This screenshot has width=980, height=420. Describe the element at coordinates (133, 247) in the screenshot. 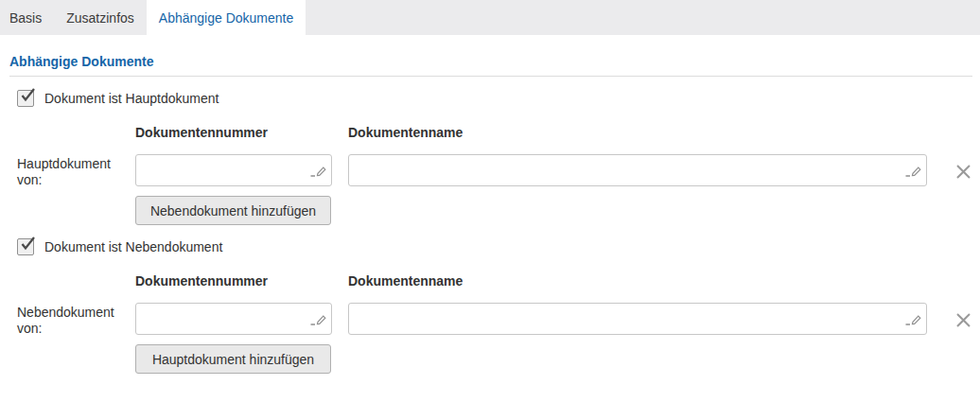

I see `checkbox-label: Dokument ist Nebendokument` at that location.